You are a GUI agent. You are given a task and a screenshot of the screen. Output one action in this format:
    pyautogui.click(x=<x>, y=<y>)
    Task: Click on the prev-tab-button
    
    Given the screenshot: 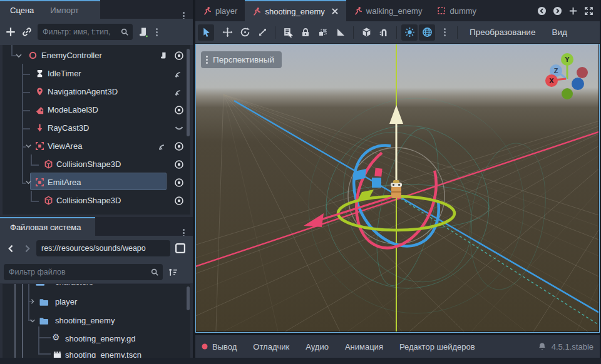 What is the action you would take?
    pyautogui.click(x=542, y=11)
    